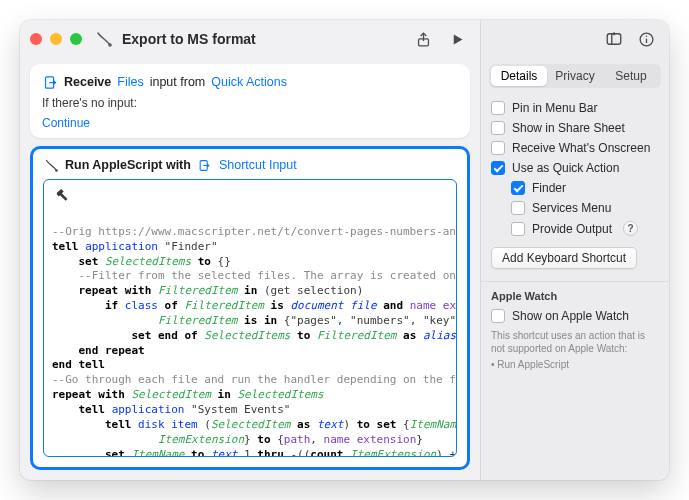  Describe the element at coordinates (564, 258) in the screenshot. I see `add-keyboard-shortcut-button: Add Keyboard Shortcut` at that location.